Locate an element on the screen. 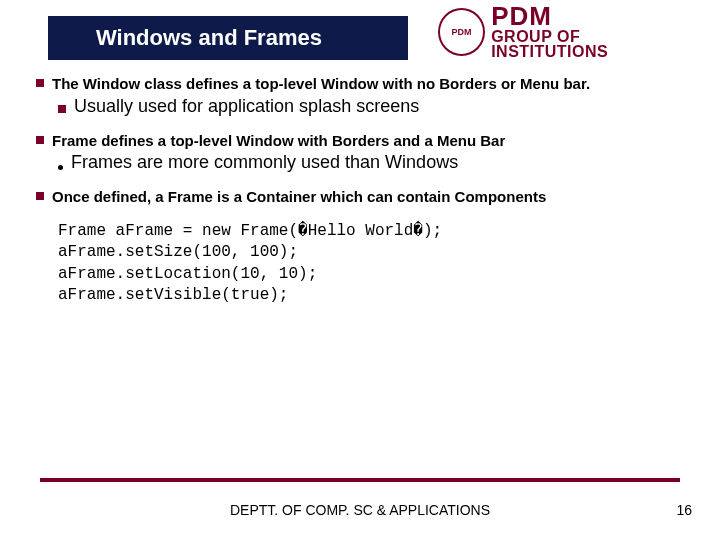 This screenshot has height=540, width=720. logo-seal-icon: PDM is located at coordinates (462, 32).